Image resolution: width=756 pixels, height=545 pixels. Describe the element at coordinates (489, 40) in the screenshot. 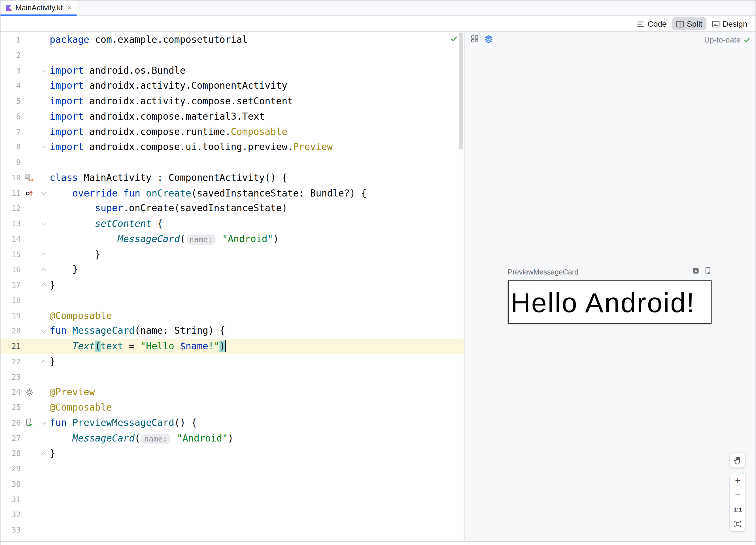

I see `layers-icon` at that location.